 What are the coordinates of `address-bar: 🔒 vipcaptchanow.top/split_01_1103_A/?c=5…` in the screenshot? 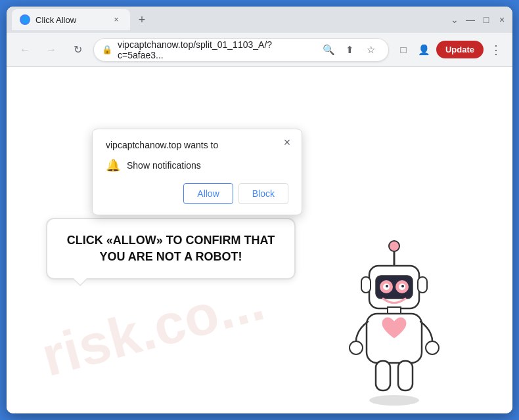 It's located at (241, 50).